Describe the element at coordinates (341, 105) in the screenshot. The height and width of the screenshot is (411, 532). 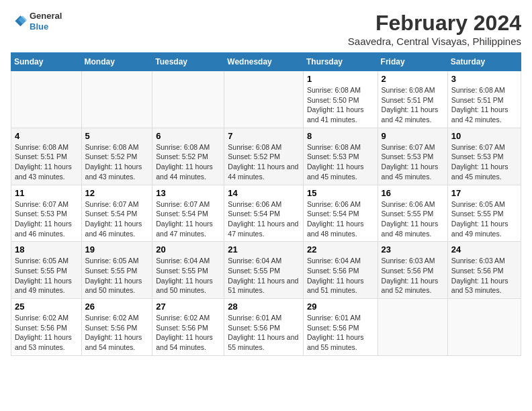
I see `day-info: Sunrise: 6:08 AMSunset: 5:50 PMDaylight:…` at that location.